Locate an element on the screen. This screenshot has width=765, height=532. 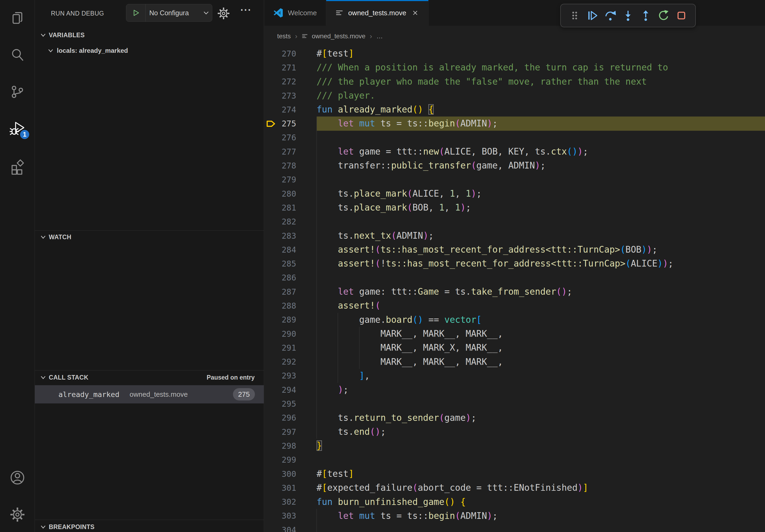
breadcrumb-item-more: … is located at coordinates (380, 36).